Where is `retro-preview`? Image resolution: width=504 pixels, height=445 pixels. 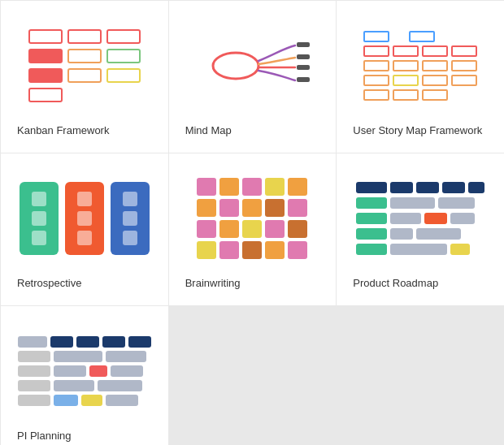 retro-preview is located at coordinates (85, 218).